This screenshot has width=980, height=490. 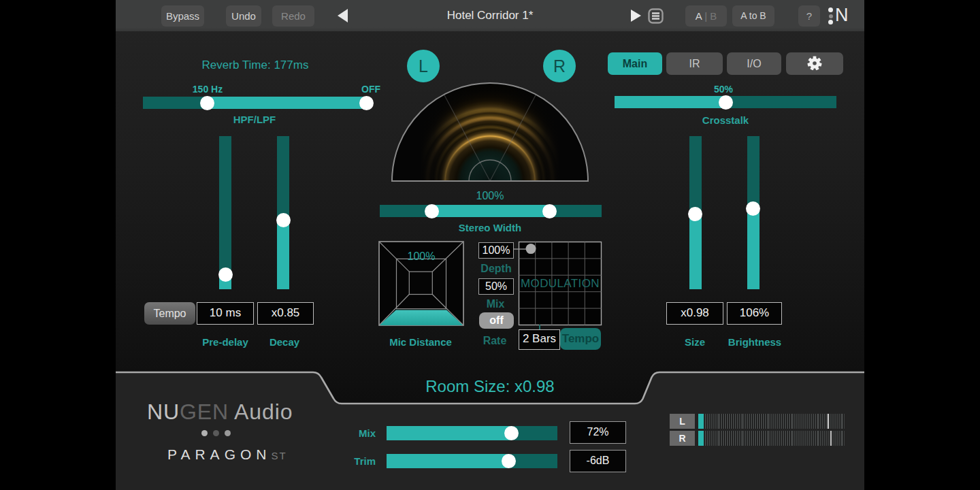 I want to click on svg-text: MODULATION, so click(x=560, y=283).